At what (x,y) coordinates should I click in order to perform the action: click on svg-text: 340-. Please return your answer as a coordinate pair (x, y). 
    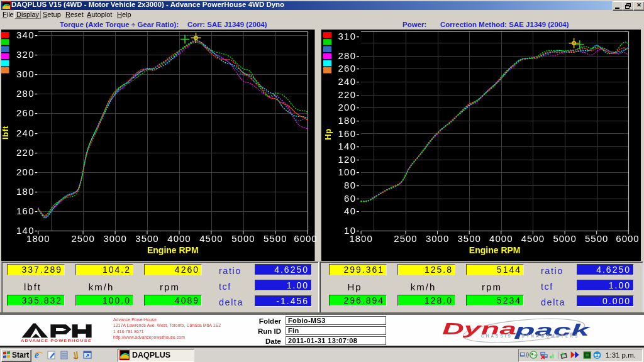
    Looking at the image, I should click on (28, 35).